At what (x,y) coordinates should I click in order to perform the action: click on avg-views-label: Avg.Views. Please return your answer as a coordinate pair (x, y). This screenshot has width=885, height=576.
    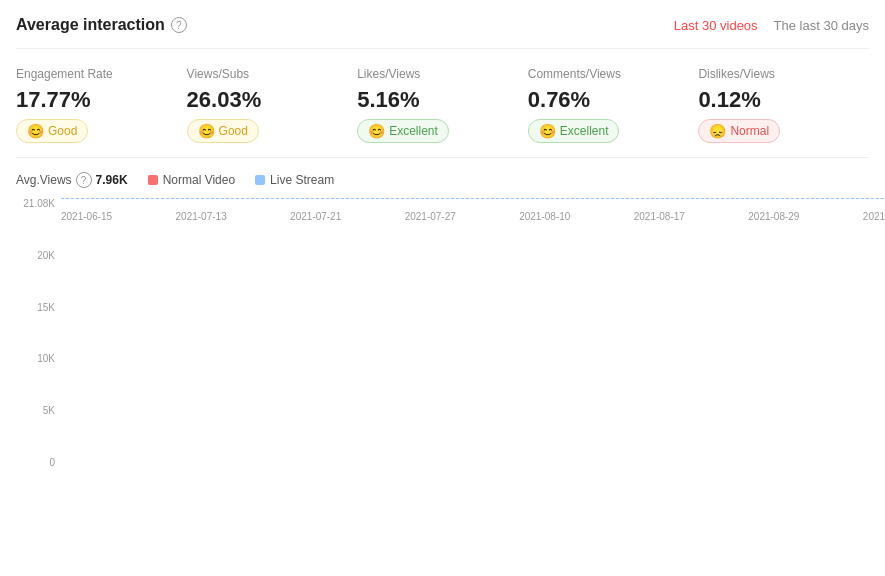
    Looking at the image, I should click on (44, 180).